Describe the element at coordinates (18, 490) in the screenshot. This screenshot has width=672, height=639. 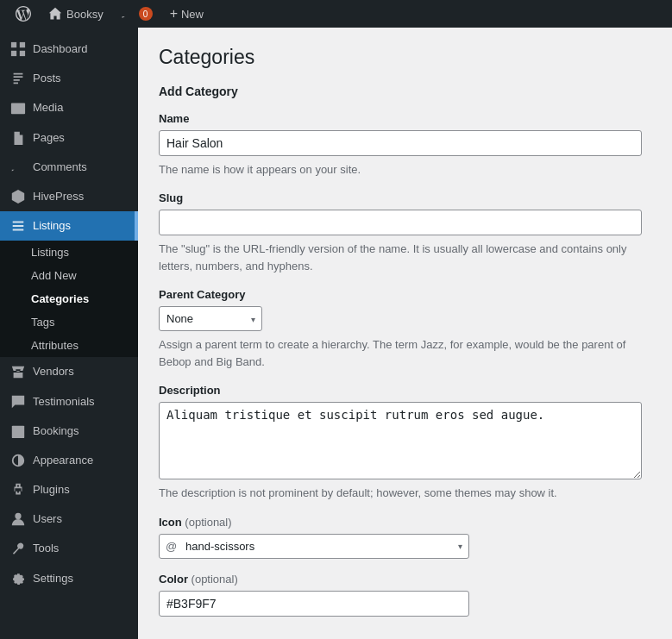
I see `plugins-icon` at that location.